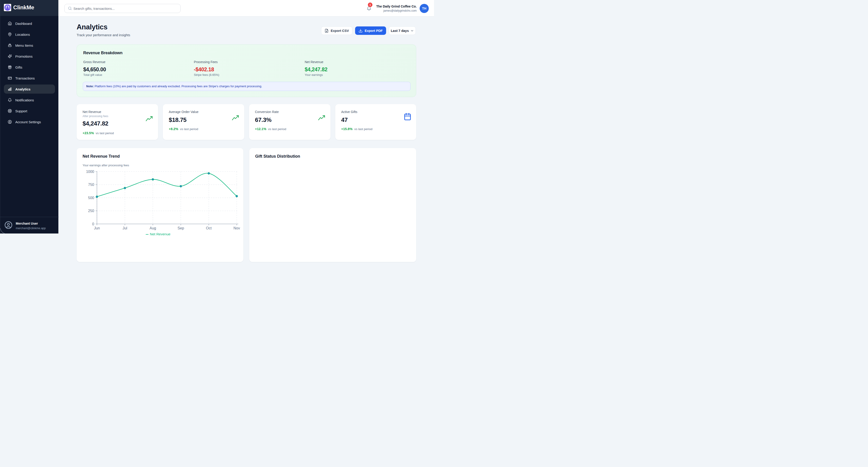 This screenshot has height=467, width=868. I want to click on svg-text: Jul, so click(125, 228).